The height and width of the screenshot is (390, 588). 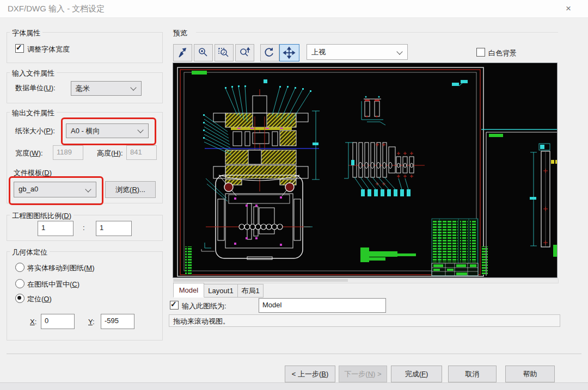 I want to click on output-file-title: 输出文件属性, so click(x=33, y=113).